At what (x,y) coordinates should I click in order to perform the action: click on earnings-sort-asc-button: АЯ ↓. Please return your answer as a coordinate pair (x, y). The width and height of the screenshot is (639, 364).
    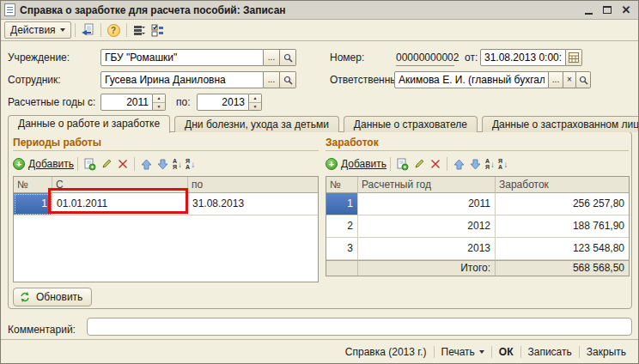
    Looking at the image, I should click on (490, 164).